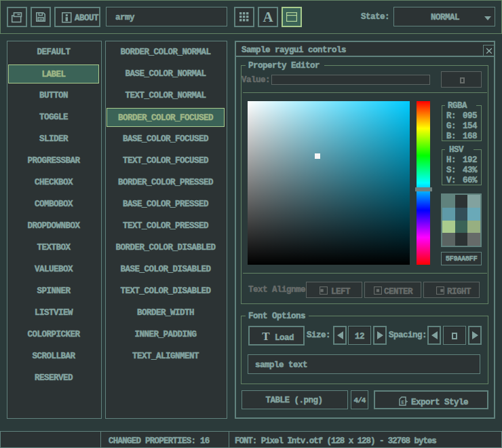 Image resolution: width=502 pixels, height=448 pixels. Describe the element at coordinates (268, 17) in the screenshot. I see `svg-text: A` at that location.